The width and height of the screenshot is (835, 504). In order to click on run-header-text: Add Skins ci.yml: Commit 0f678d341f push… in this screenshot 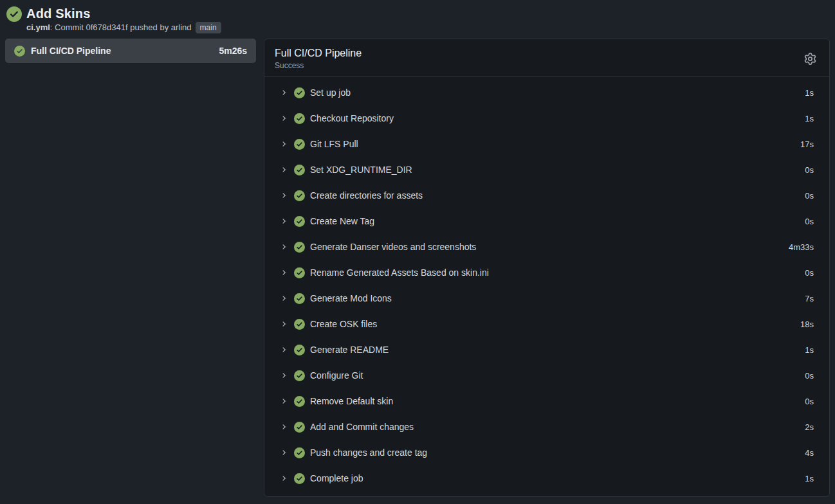, I will do `click(124, 19)`.